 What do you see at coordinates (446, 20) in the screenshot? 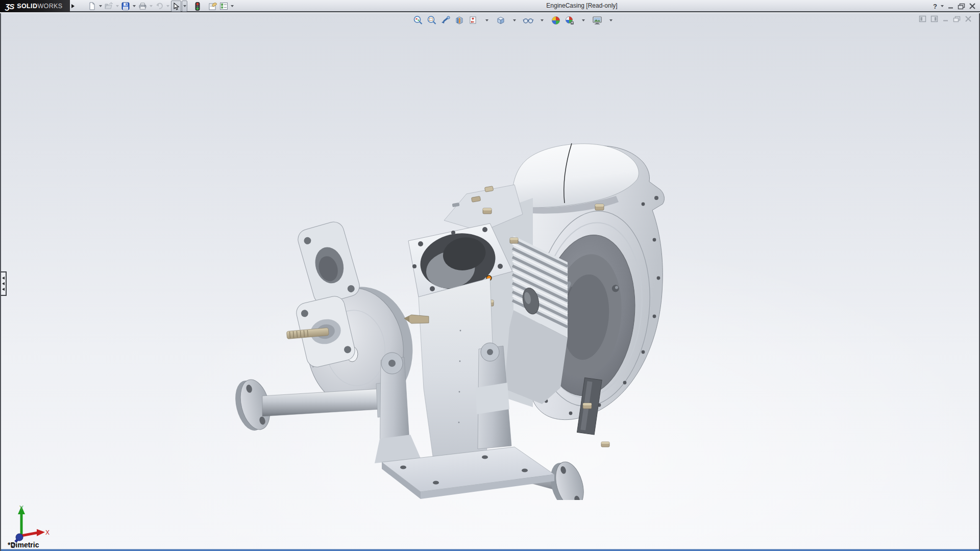
I see `previous-view-button` at bounding box center [446, 20].